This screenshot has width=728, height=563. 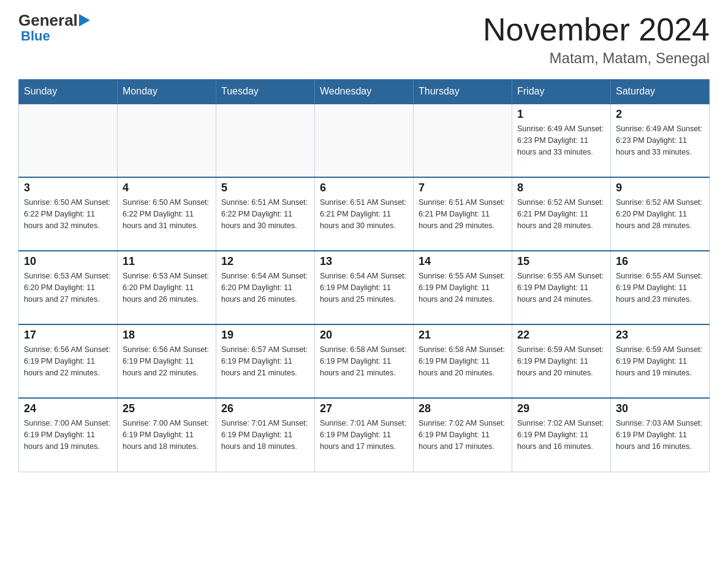 I want to click on weekday-header-sunday: Sunday, so click(x=69, y=92).